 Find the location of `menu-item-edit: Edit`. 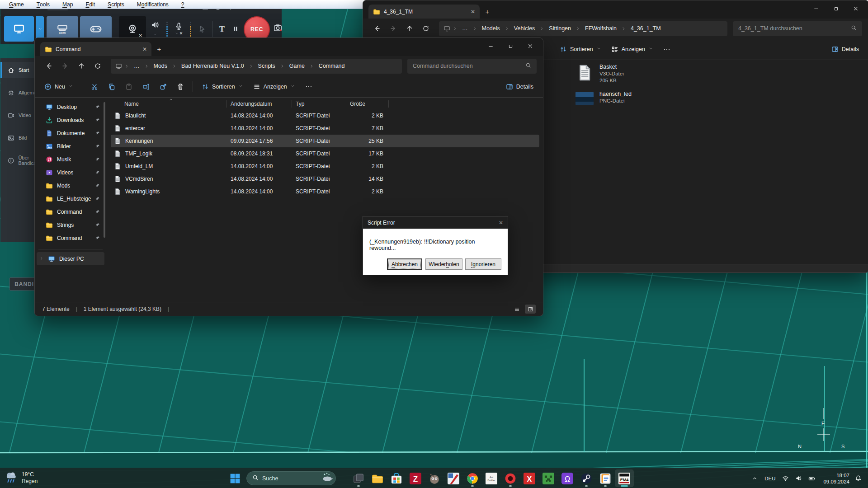

menu-item-edit: Edit is located at coordinates (90, 5).